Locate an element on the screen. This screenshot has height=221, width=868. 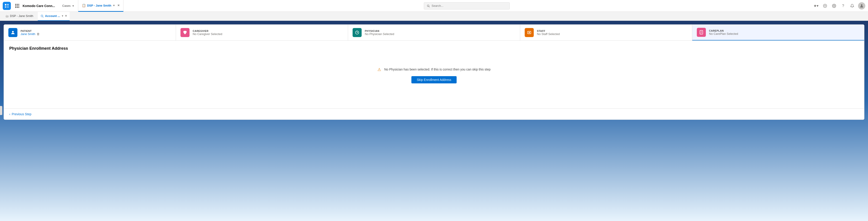
top-nav: Komodo Care Conn... Cases ▼ 📋 DSP - Jane… is located at coordinates (434, 6).